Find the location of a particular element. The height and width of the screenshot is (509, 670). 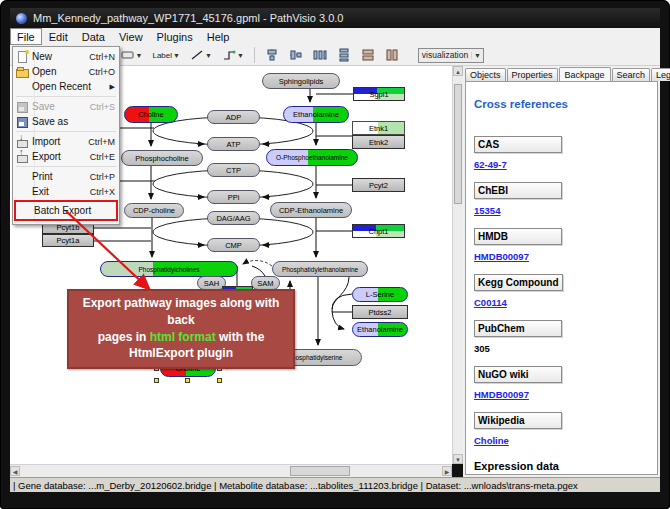

add-line-button: ▼ is located at coordinates (201, 55).